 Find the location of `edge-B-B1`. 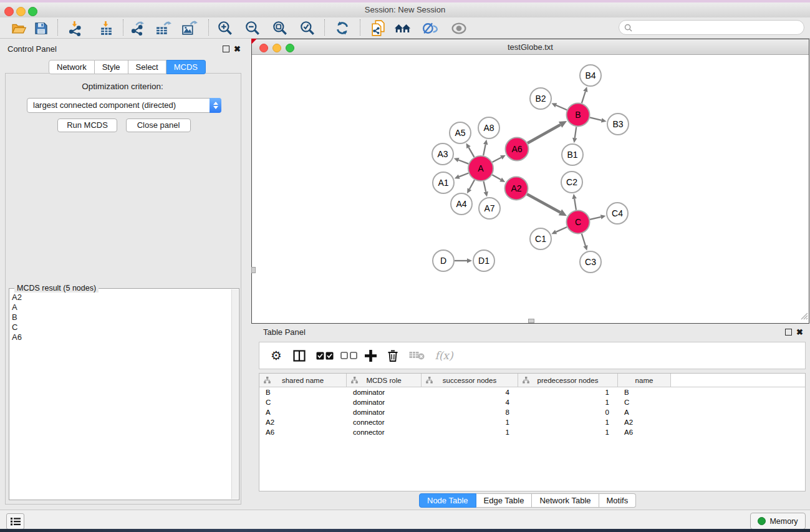

edge-B-B1 is located at coordinates (576, 132).